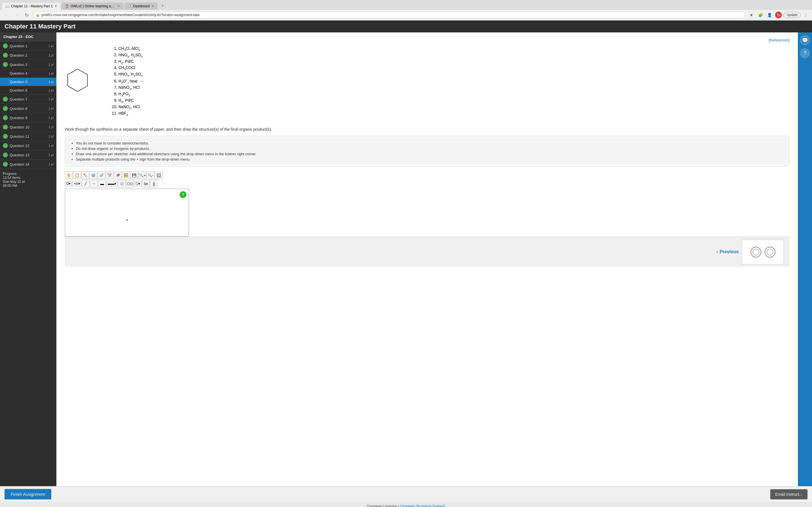  I want to click on copy-tool: 📋, so click(77, 175).